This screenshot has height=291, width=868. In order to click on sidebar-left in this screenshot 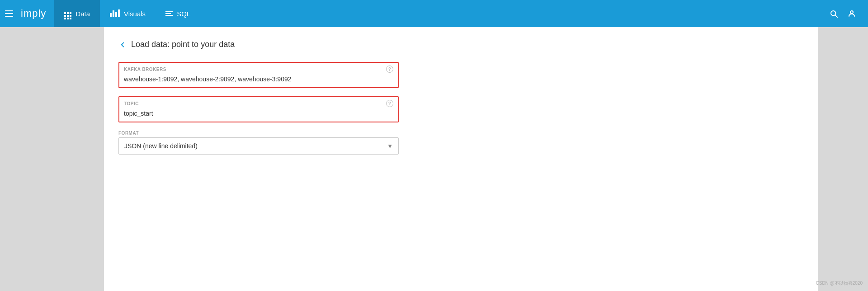, I will do `click(52, 159)`.